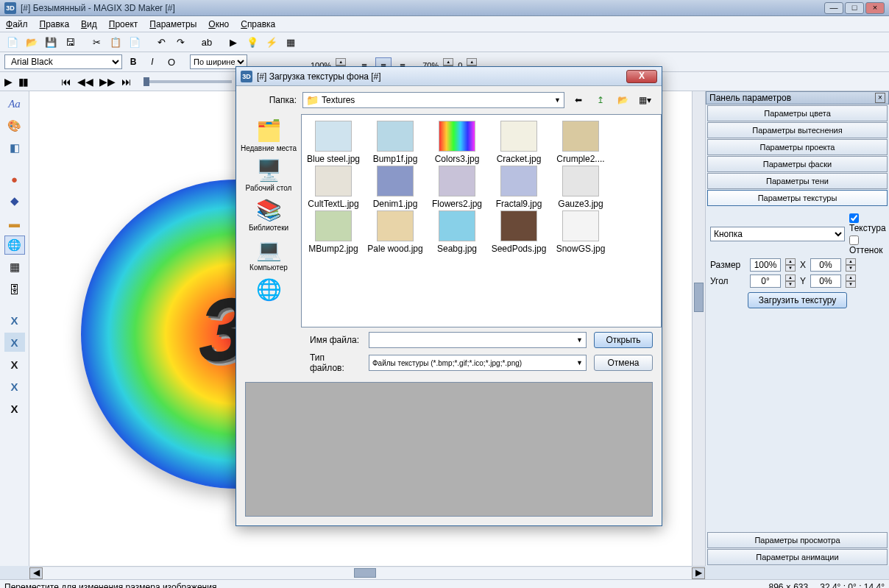 The width and height of the screenshot is (889, 588). What do you see at coordinates (13, 42) in the screenshot?
I see `new-button: 📄` at bounding box center [13, 42].